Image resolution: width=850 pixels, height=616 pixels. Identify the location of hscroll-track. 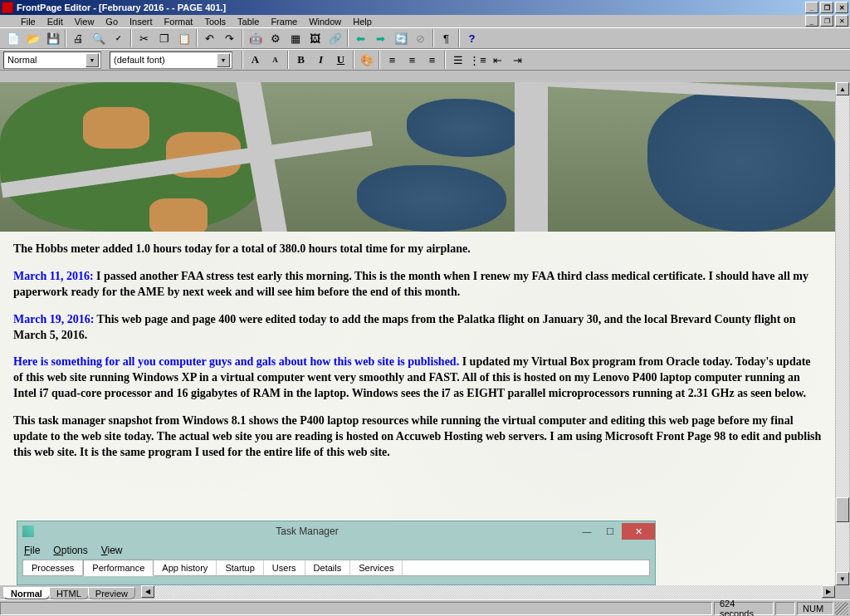
(488, 593).